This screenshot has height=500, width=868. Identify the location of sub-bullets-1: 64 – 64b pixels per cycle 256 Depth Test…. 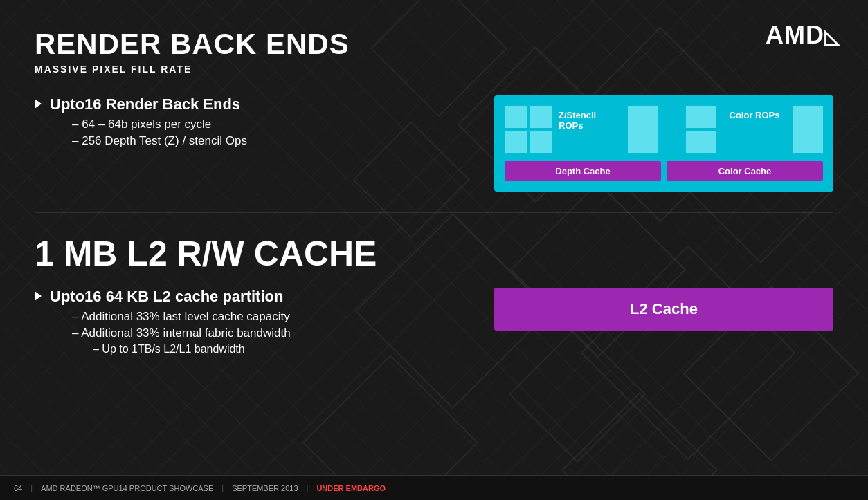
(156, 133).